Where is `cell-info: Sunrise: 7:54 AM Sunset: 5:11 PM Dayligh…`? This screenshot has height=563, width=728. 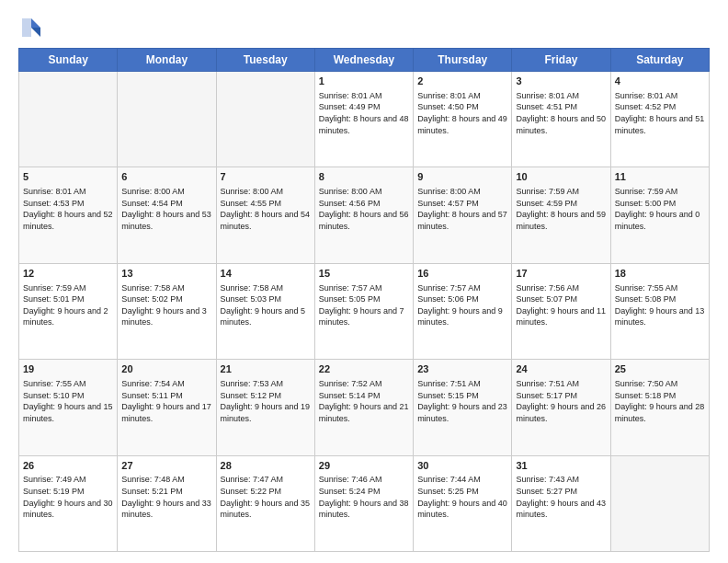 cell-info: Sunrise: 7:54 AM Sunset: 5:11 PM Dayligh… is located at coordinates (166, 401).